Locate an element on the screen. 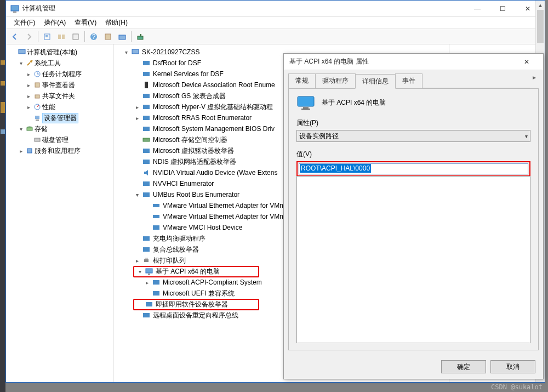  scroll-up-icon: ▲ is located at coordinates (540, 5).